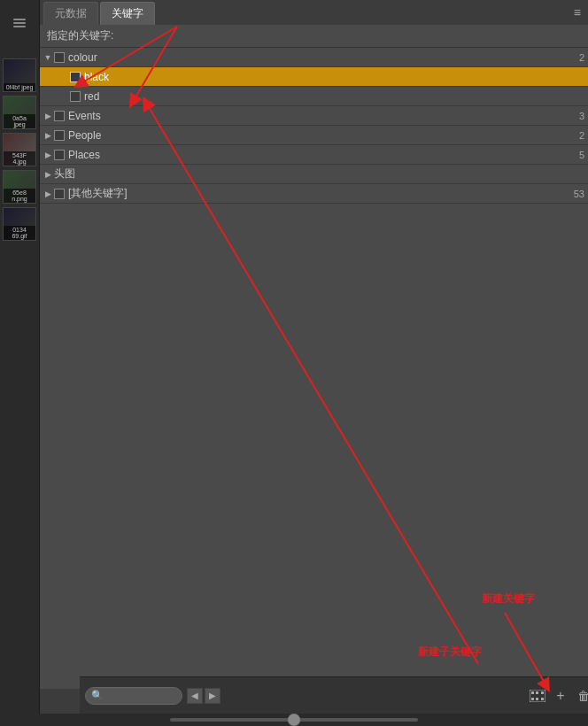 The width and height of the screenshot is (588, 726). What do you see at coordinates (313, 58) in the screenshot?
I see `keyword-row-colour: colour 2` at bounding box center [313, 58].